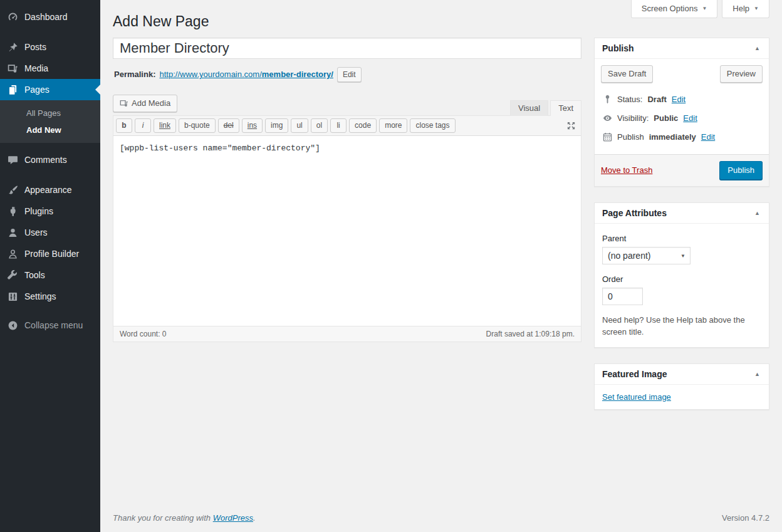 The height and width of the screenshot is (532, 782). I want to click on help-button: Help ▼, so click(746, 9).